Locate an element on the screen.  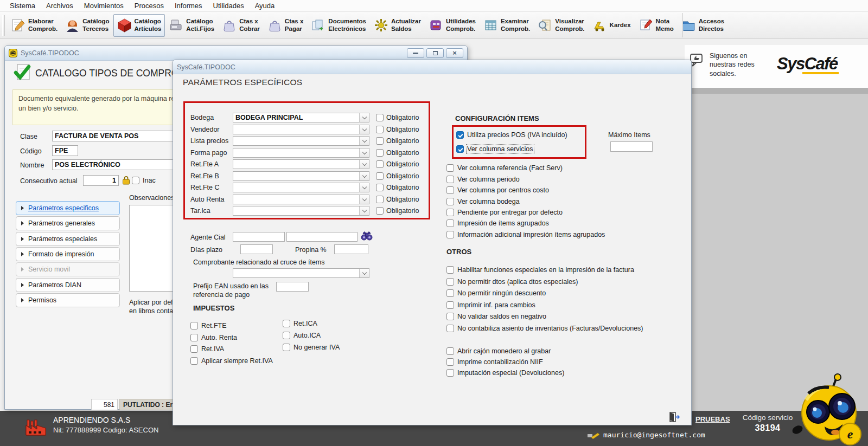
support-email: mauricio@ingesoftnet.com is located at coordinates (654, 435).